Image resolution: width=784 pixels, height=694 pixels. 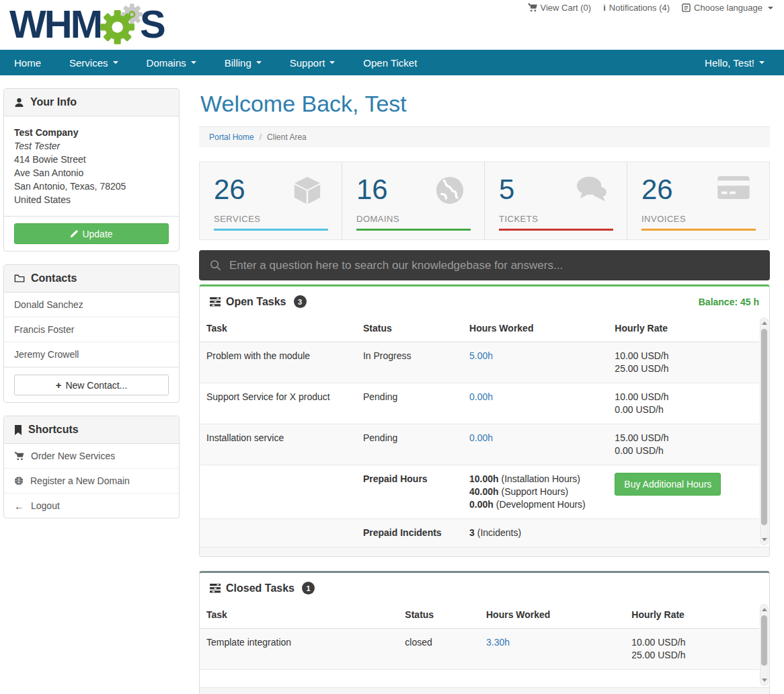 What do you see at coordinates (414, 200) in the screenshot?
I see `stat-domains: 16 DOMAINS` at bounding box center [414, 200].